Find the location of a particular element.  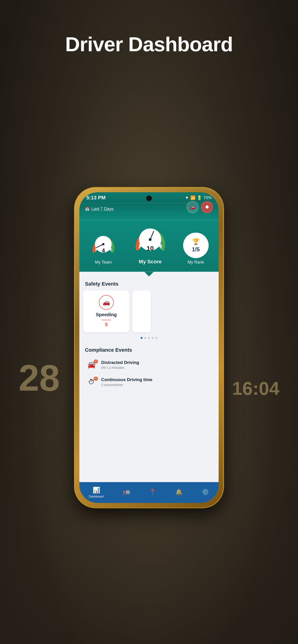

compliance-list: 🚘 ⚠ Distracted Driving 0% | 2 minutes ⏱ … is located at coordinates (149, 376).